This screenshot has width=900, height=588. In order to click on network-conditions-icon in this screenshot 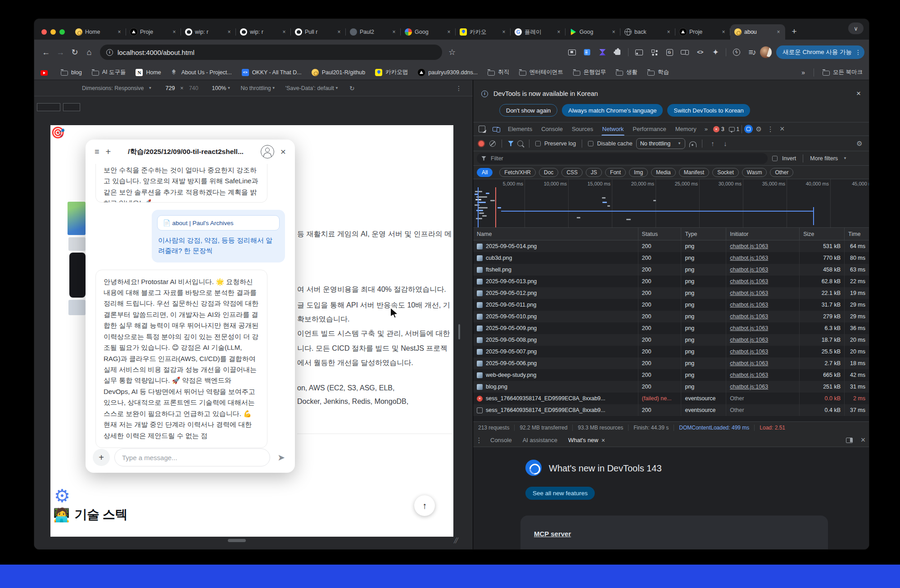, I will do `click(692, 144)`.